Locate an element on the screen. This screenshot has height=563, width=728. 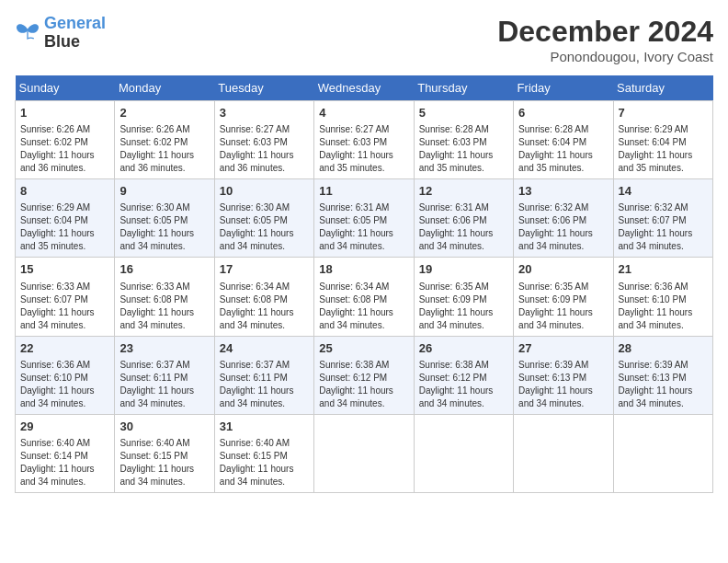
calendar-cell: 22Sunrise: 6:36 AMSunset: 6:10 PMDayligh… is located at coordinates (65, 375).